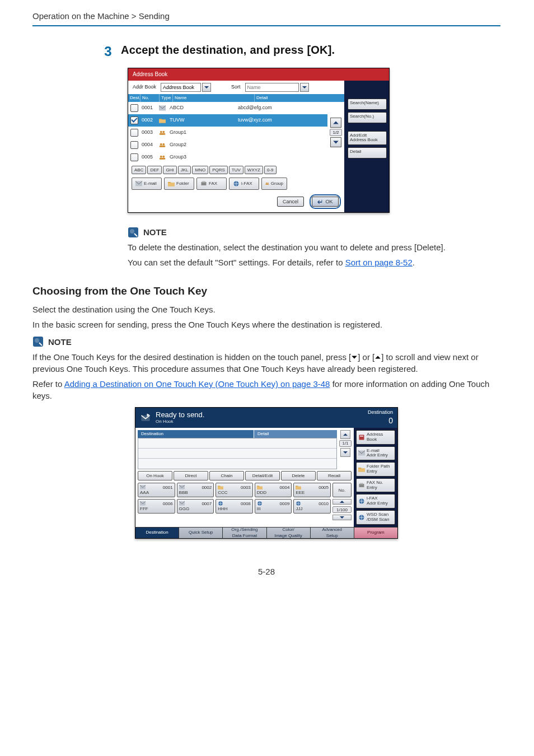 Image resolution: width=534 pixels, height=756 pixels. Describe the element at coordinates (162, 120) in the screenshot. I see `folder-icon` at that location.